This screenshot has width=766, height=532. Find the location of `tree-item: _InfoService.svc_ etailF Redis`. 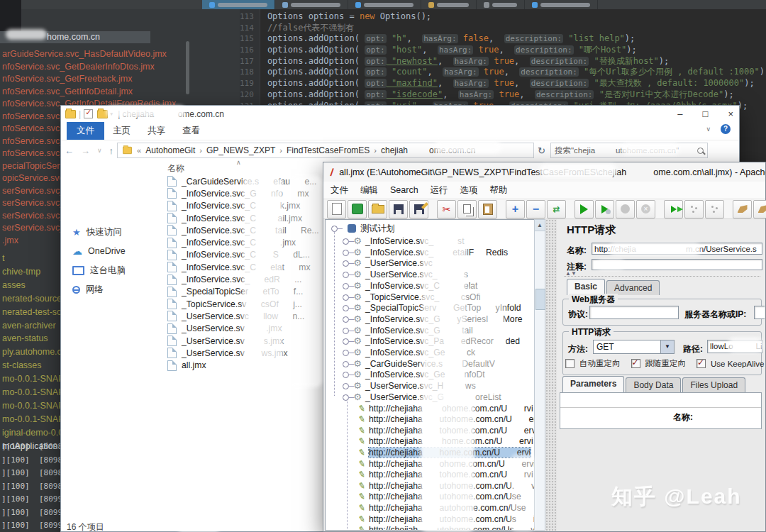

tree-item: _InfoService.svc_ etailF Redis is located at coordinates (430, 253).